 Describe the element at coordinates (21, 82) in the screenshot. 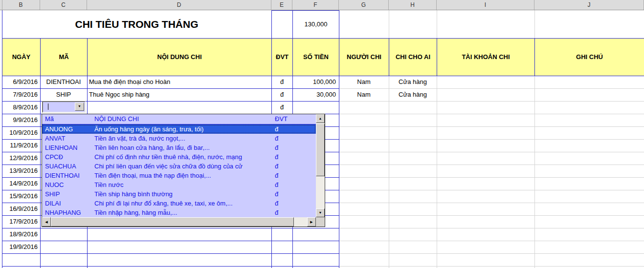

I see `date-cell: 6/9/2016` at that location.